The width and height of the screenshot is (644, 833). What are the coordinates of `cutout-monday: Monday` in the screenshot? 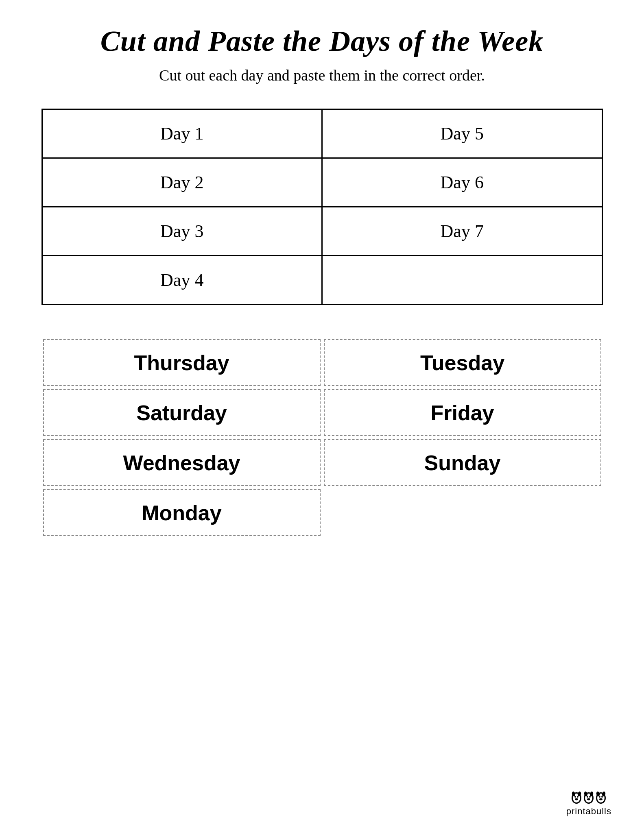 It's located at (182, 512).